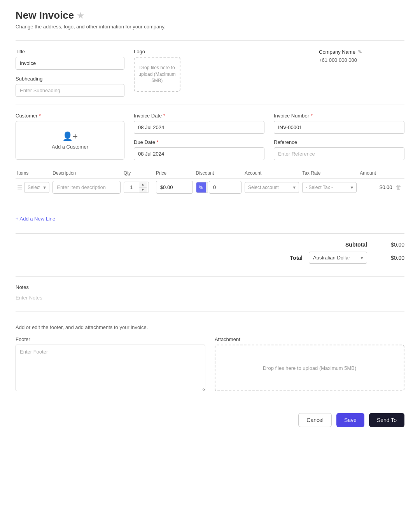  What do you see at coordinates (210, 364) in the screenshot?
I see `footer-row: Footer Attachment Drop files here to upl…` at bounding box center [210, 364].